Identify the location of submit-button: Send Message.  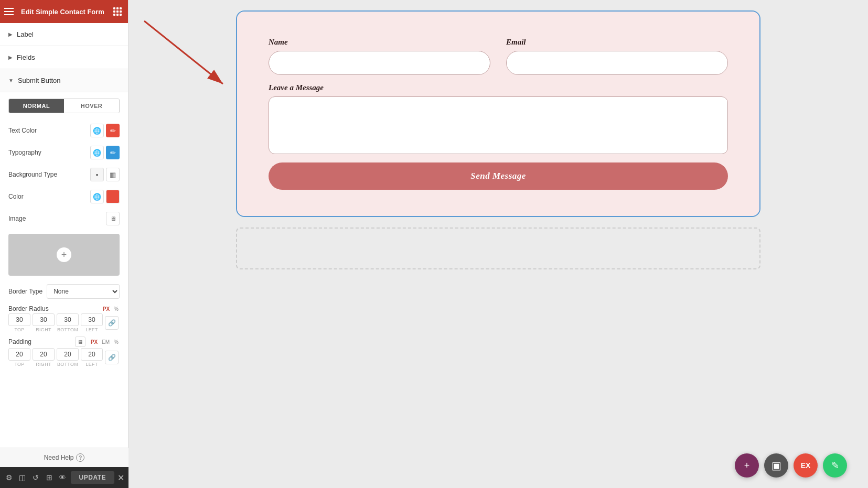
(498, 176).